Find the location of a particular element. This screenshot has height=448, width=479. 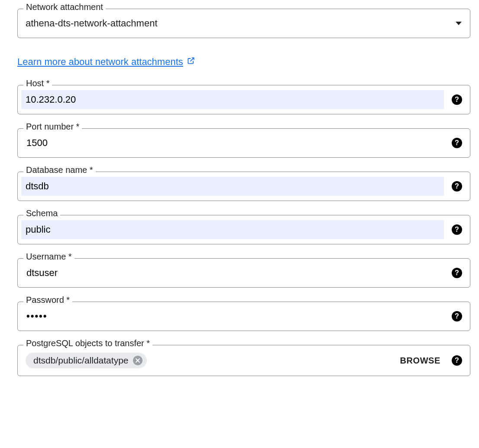

learn-more-link: Learn more about network attachments is located at coordinates (107, 62).